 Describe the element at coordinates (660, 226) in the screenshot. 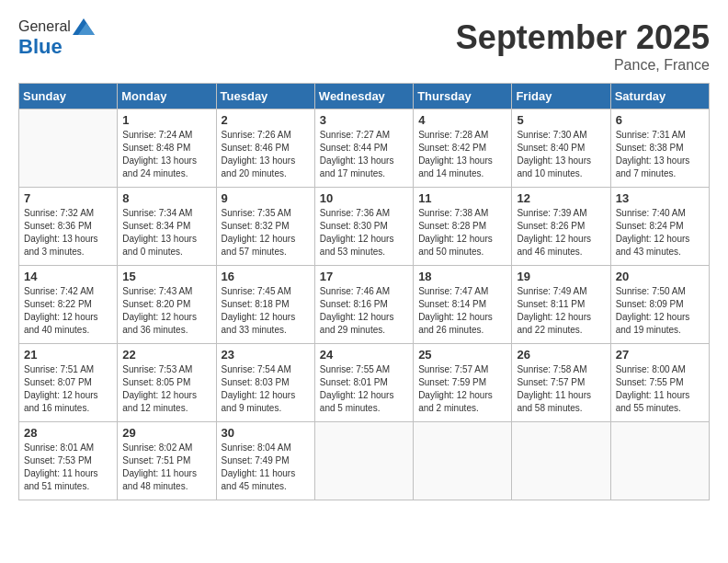

I see `calendar-cell: 13Sunrise: 7:40 AMSunset: 8:24 PMDayligh…` at that location.